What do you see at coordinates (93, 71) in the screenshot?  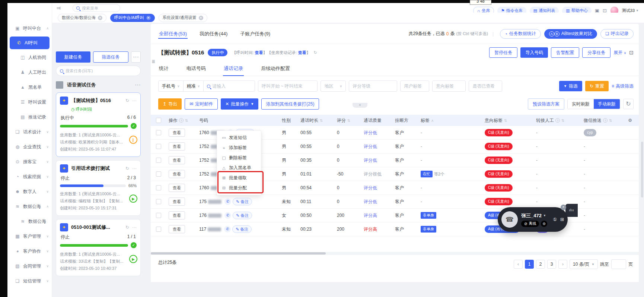 I see `task-search-input` at bounding box center [93, 71].